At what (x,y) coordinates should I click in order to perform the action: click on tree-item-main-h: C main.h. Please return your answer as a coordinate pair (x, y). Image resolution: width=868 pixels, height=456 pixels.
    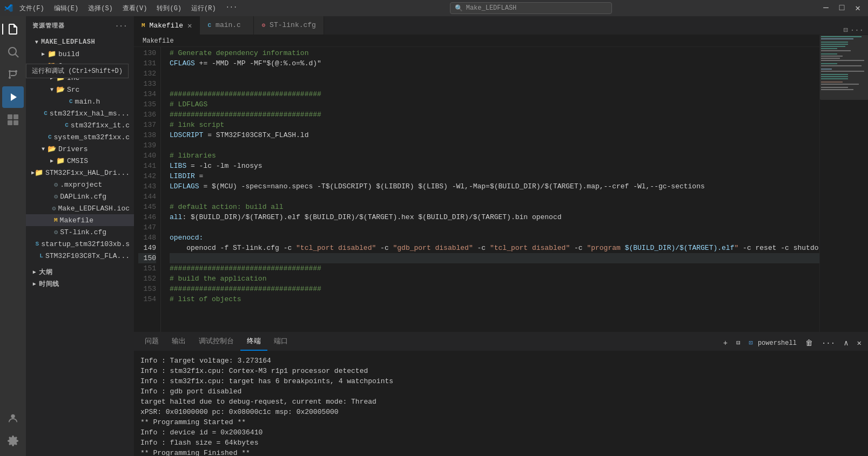
    Looking at the image, I should click on (80, 101).